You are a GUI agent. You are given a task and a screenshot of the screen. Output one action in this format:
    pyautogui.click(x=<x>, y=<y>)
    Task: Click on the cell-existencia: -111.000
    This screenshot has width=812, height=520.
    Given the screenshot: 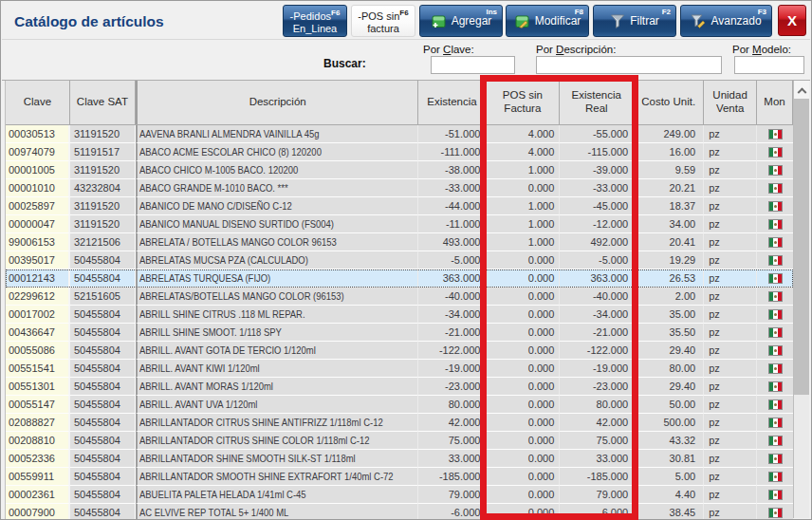 What is the action you would take?
    pyautogui.click(x=452, y=152)
    